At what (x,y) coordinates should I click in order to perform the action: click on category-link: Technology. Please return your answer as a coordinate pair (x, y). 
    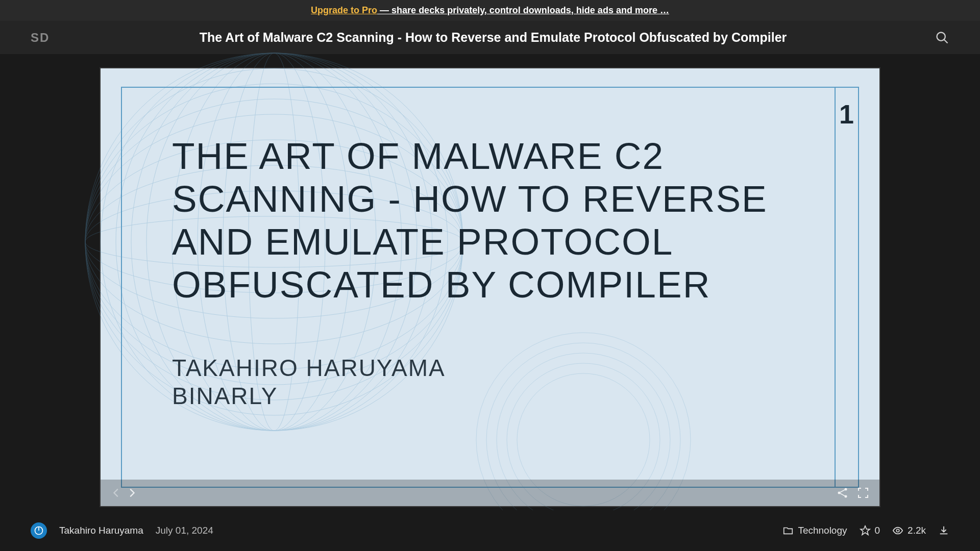
    Looking at the image, I should click on (815, 531).